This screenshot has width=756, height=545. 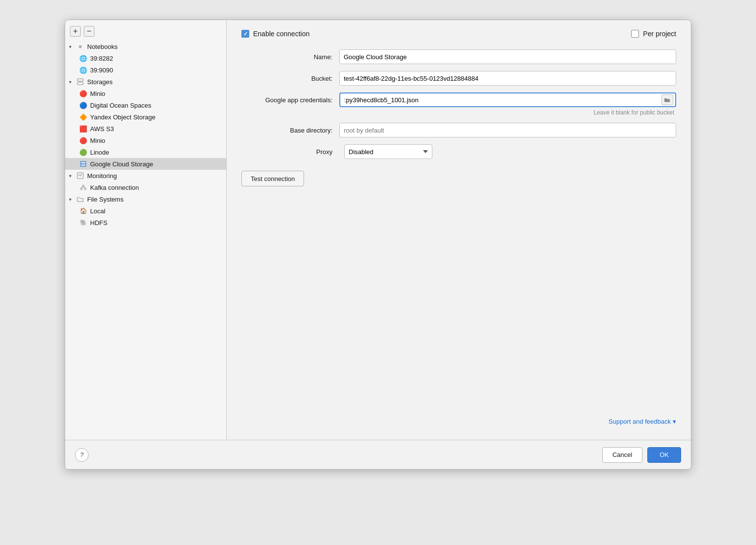 What do you see at coordinates (102, 59) in the screenshot?
I see `sidebar-item-label: 39:8282` at bounding box center [102, 59].